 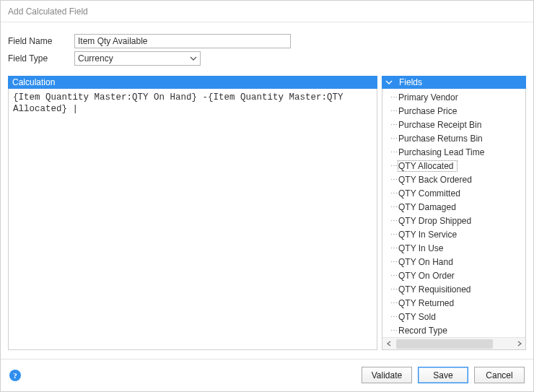 What do you see at coordinates (183, 41) in the screenshot?
I see `field-name-input` at bounding box center [183, 41].